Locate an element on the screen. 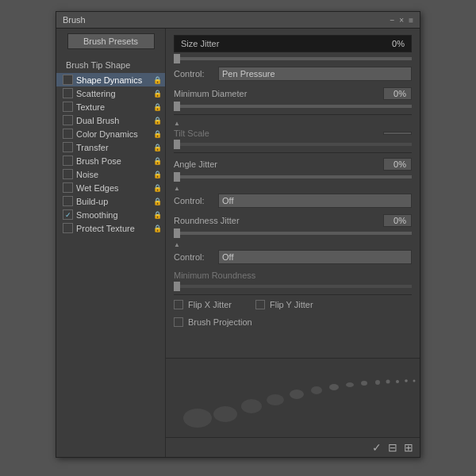 The width and height of the screenshot is (476, 476). angle-jitter-value: 0% is located at coordinates (397, 164).